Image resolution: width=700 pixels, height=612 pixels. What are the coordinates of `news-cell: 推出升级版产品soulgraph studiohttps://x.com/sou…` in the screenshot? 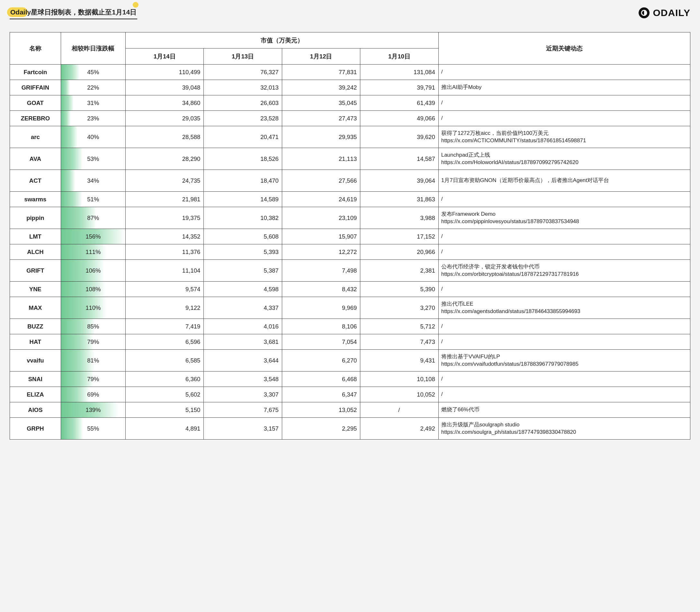 It's located at (564, 429).